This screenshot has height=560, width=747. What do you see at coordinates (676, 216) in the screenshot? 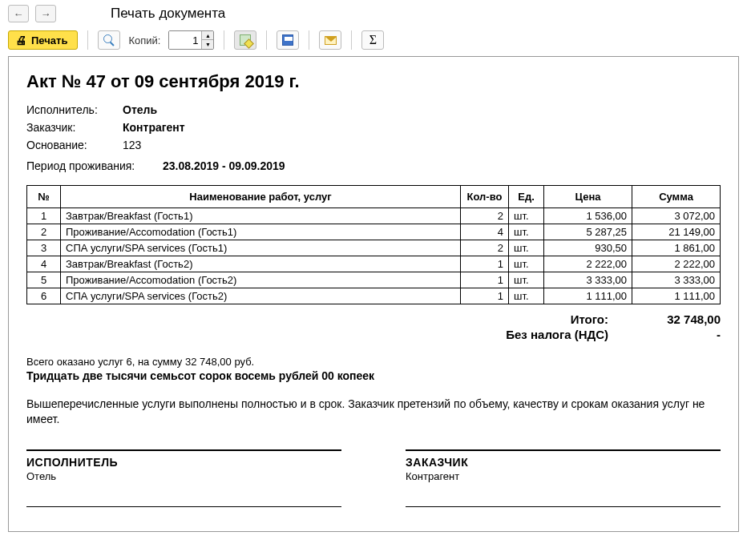
I see `cell-sum: 3 072,00` at bounding box center [676, 216].